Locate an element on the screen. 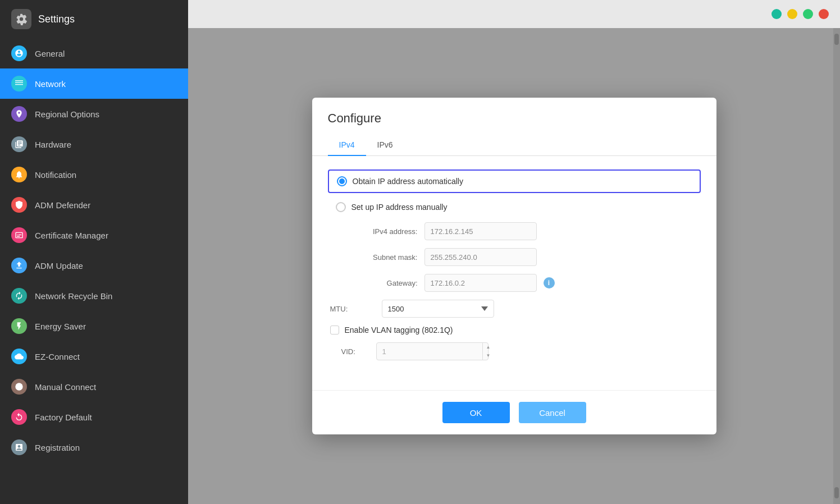  manual-icon is located at coordinates (19, 387).